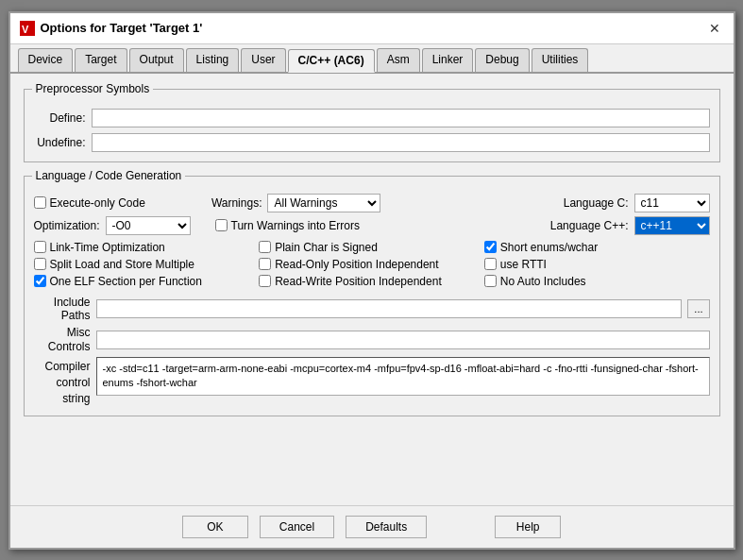  What do you see at coordinates (400, 143) in the screenshot?
I see `undefine-input` at bounding box center [400, 143].